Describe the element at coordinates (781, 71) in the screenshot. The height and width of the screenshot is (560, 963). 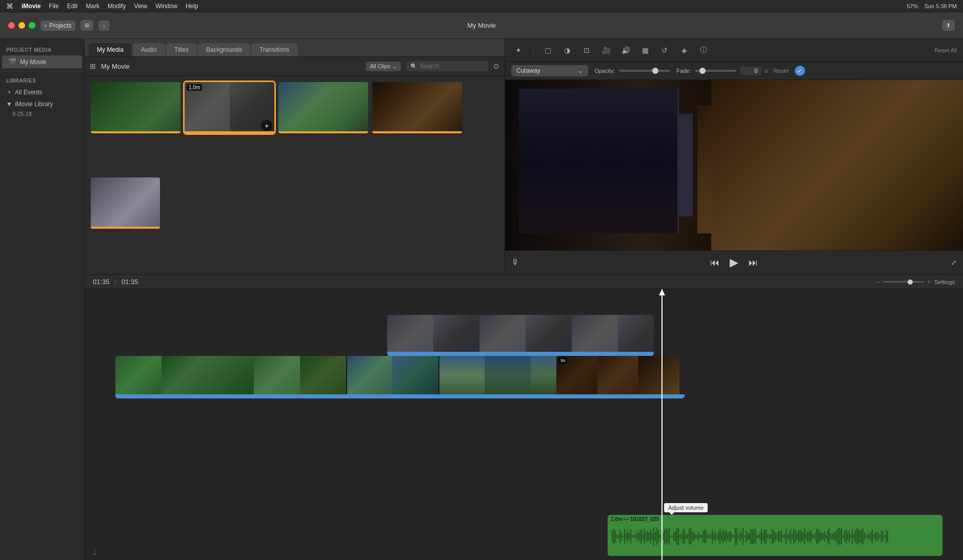
I see `reset-button: Reset` at that location.